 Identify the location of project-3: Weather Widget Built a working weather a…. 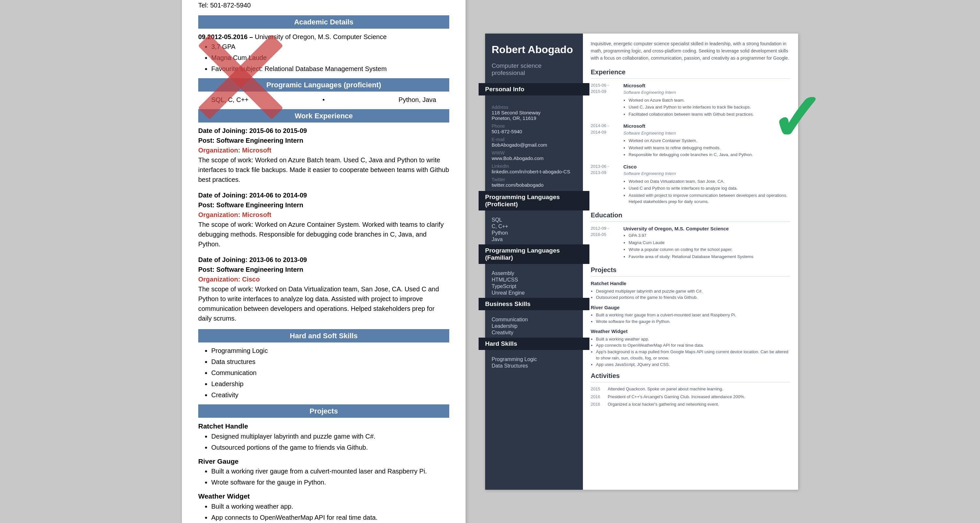
(324, 507).